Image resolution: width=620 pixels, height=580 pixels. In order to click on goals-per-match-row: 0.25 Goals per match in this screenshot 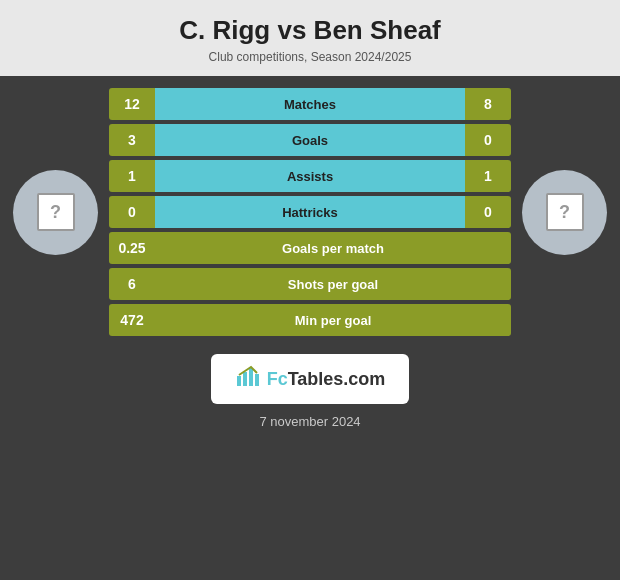, I will do `click(310, 248)`.